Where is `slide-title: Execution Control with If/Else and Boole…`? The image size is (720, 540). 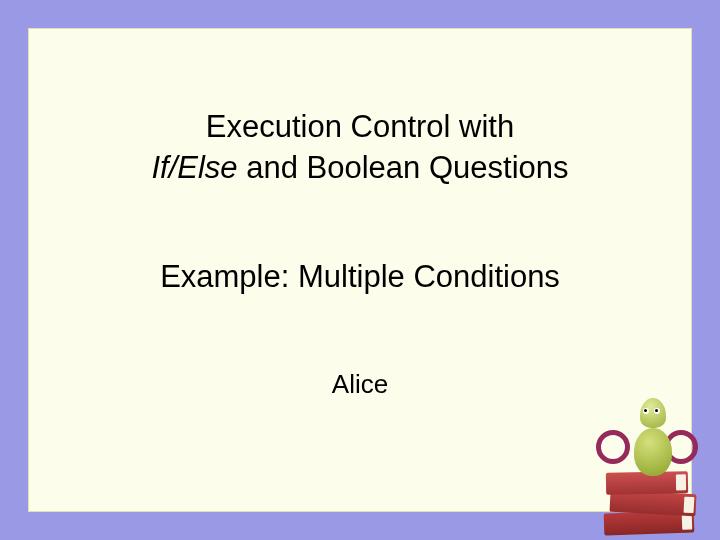
slide-title: Execution Control with If/Else and Boole… is located at coordinates (360, 148).